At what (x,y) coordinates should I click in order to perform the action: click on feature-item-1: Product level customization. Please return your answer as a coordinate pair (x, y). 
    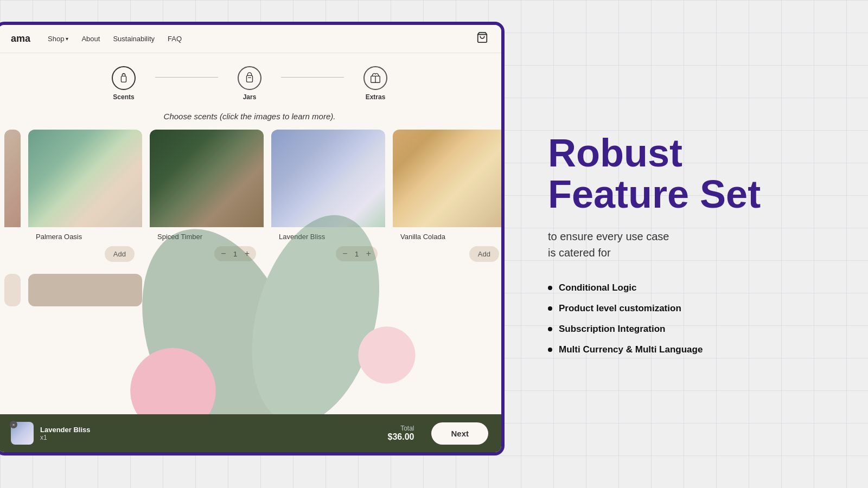
    Looking at the image, I should click on (692, 309).